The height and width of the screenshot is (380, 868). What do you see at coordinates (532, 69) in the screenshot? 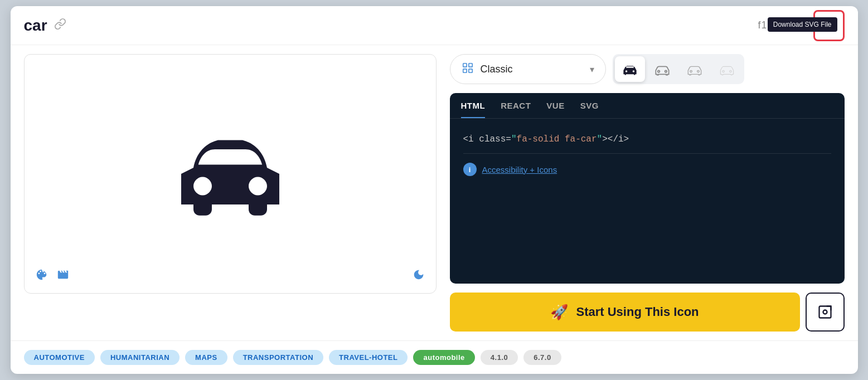
I see `style-label: Classic` at bounding box center [532, 69].